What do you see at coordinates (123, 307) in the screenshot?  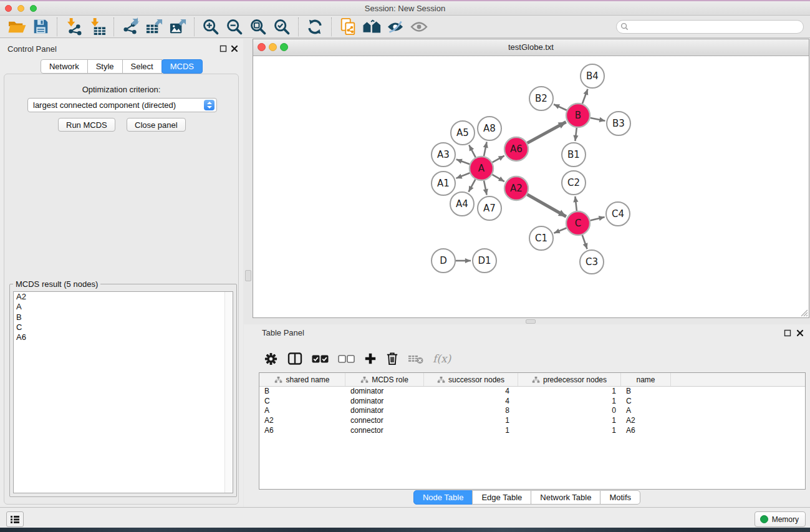 I see `mcds-result-item: A` at bounding box center [123, 307].